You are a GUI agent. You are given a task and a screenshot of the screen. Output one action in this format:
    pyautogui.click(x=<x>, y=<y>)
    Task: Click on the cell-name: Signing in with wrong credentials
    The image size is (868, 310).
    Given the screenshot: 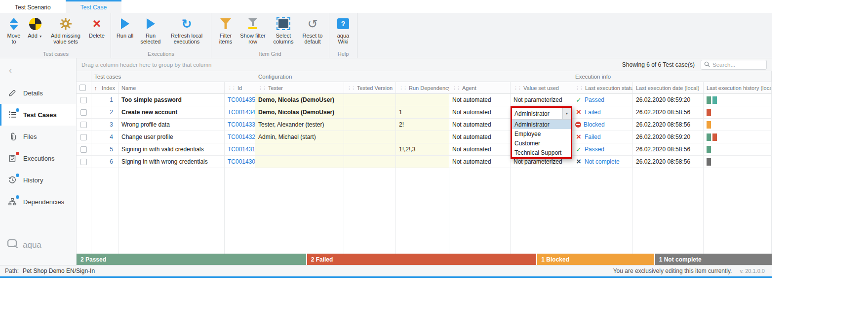 What is the action you would take?
    pyautogui.click(x=172, y=162)
    